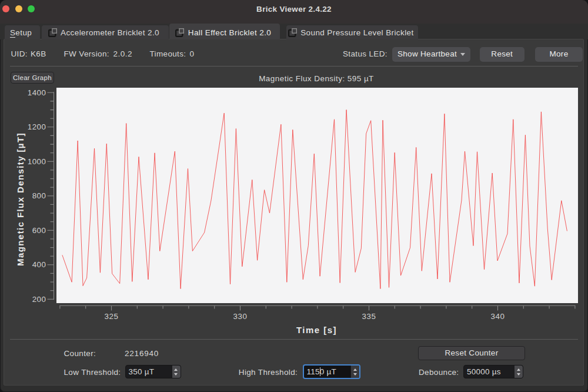  What do you see at coordinates (498, 317) in the screenshot?
I see `svg-text: 340` at bounding box center [498, 317].